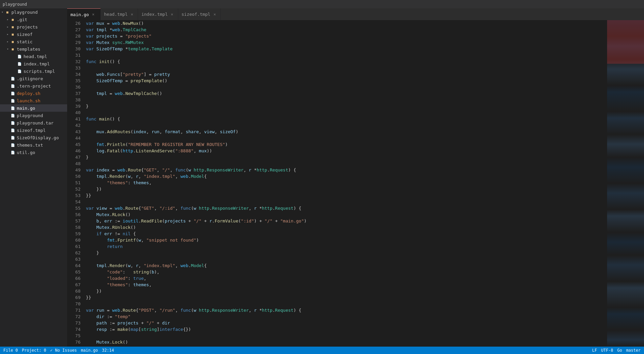 The height and width of the screenshot is (354, 644). What do you see at coordinates (616, 350) in the screenshot?
I see `status-right: LF UTF-8 Go master` at bounding box center [616, 350].